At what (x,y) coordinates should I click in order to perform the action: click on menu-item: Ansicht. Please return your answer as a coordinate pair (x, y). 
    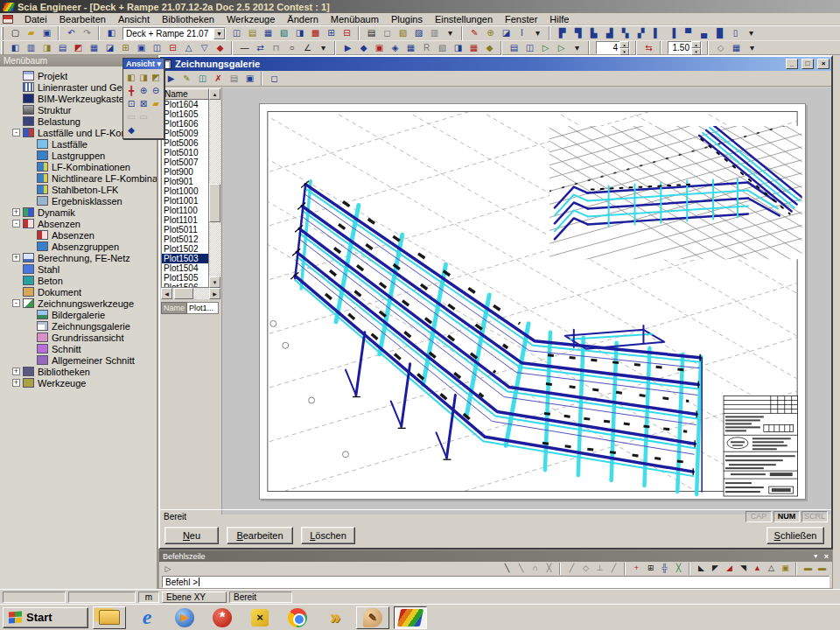
    Looking at the image, I should click on (134, 19).